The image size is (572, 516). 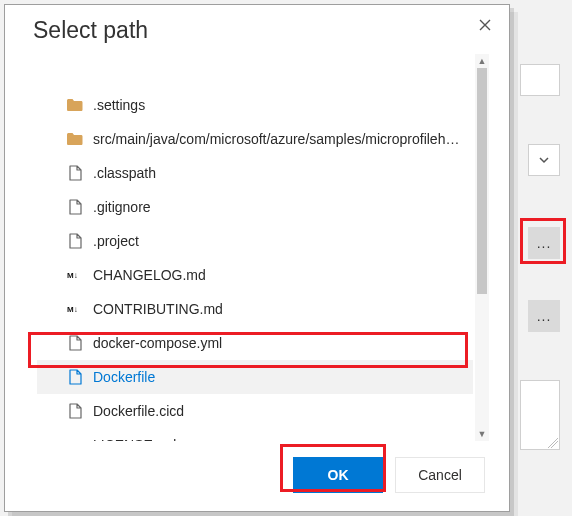 I want to click on file-row: .settings, so click(x=255, y=105).